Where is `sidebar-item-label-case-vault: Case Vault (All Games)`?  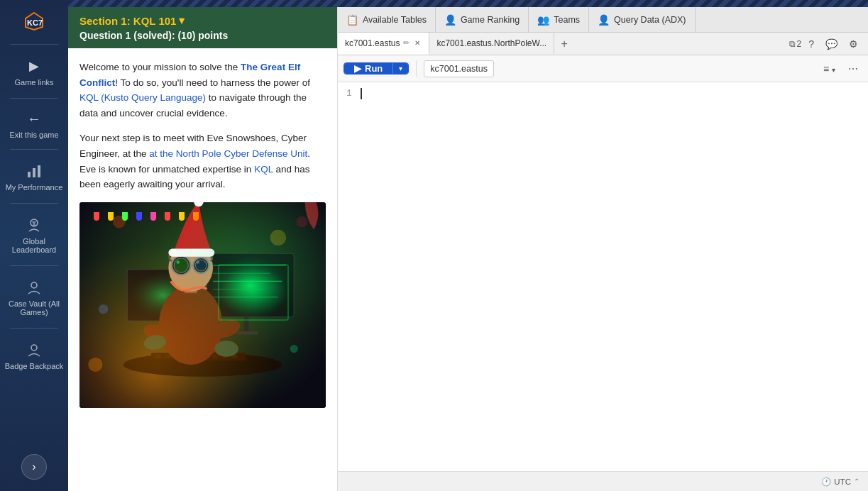
sidebar-item-label-case-vault: Case Vault (All Games) is located at coordinates (34, 308).